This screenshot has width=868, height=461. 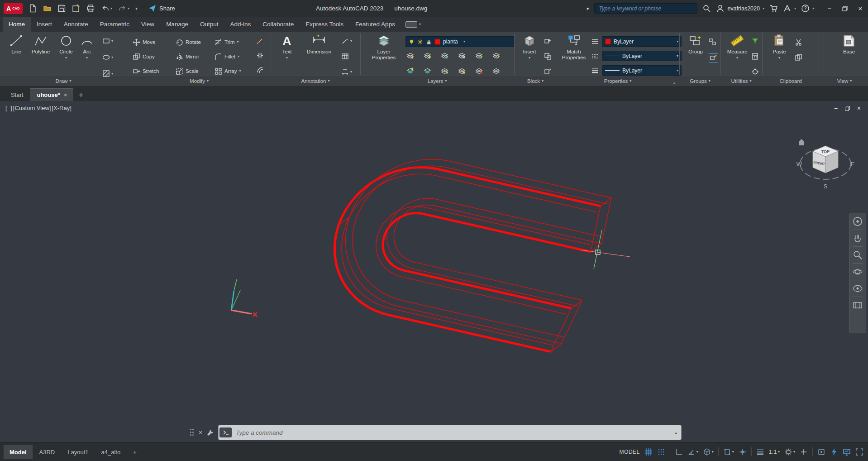 What do you see at coordinates (825, 187) in the screenshot?
I see `compass-south-label: S` at bounding box center [825, 187].